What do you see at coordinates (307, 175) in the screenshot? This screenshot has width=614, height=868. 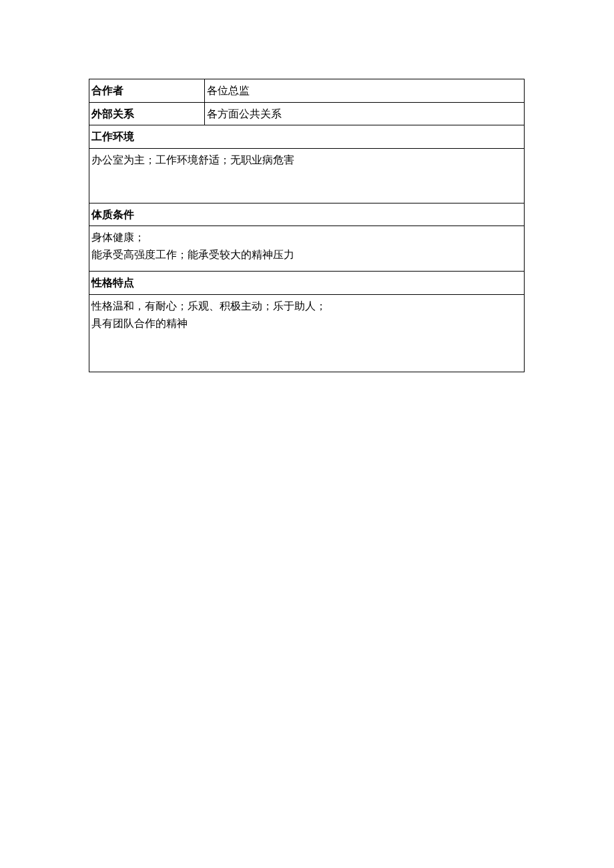 I see `row-work-environment-content: 办公室为主；工作环境舒适；无职业病危害` at bounding box center [307, 175].